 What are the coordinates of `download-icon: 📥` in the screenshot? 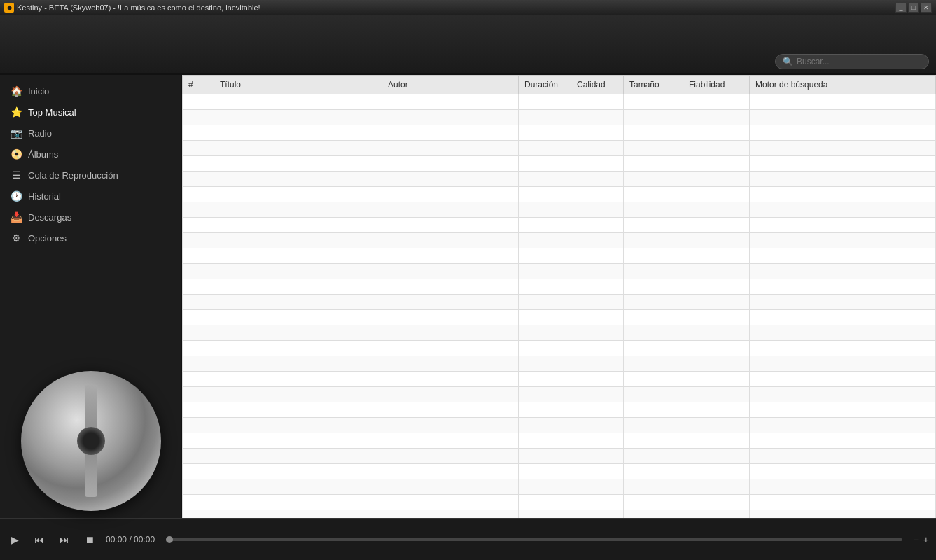 It's located at (16, 217).